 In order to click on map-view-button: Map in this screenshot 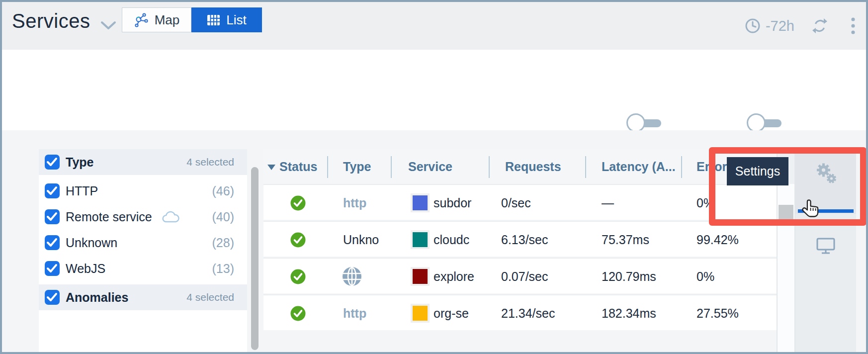, I will do `click(157, 20)`.